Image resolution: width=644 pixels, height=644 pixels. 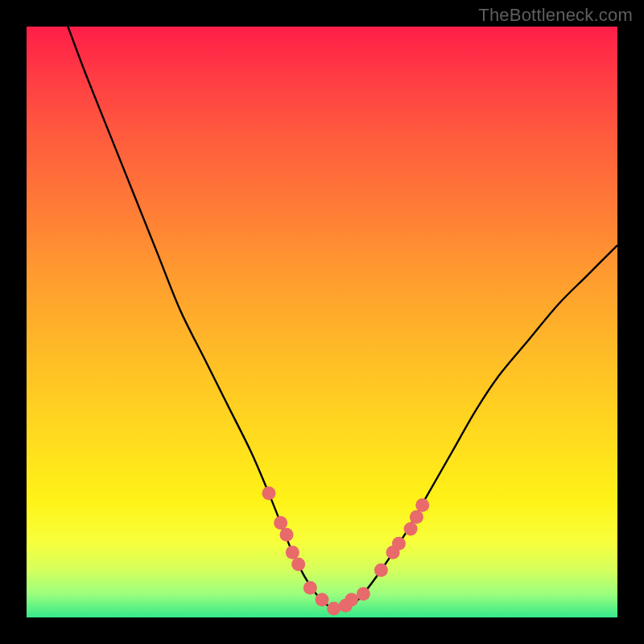 I want to click on watermark-text: TheBottleneck.com, so click(x=555, y=15).